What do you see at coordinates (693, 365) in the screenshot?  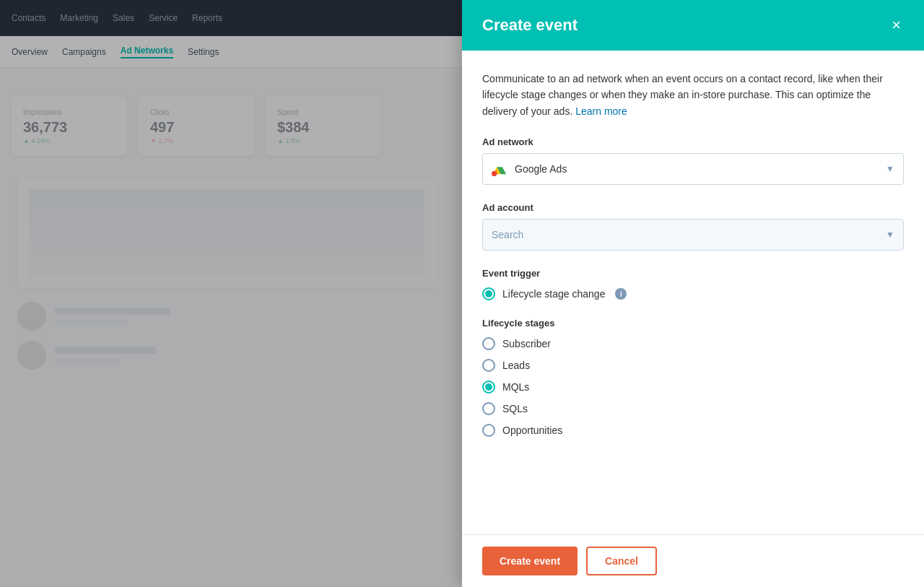 I see `lifecycle-stage-leads: Leads` at bounding box center [693, 365].